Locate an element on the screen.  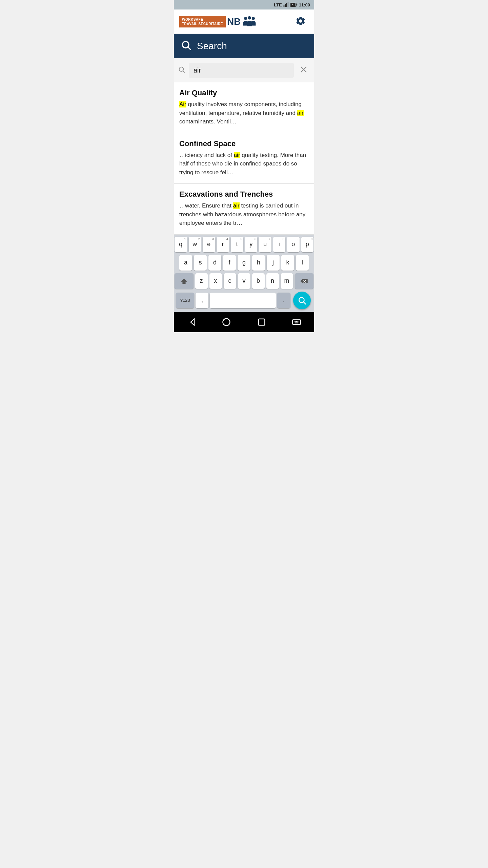
comma-key: , is located at coordinates (202, 300).